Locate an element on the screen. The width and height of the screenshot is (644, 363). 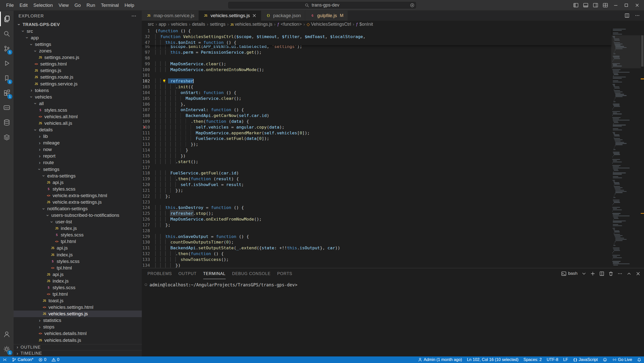
code-line: 113 }); is located at coordinates (377, 144).